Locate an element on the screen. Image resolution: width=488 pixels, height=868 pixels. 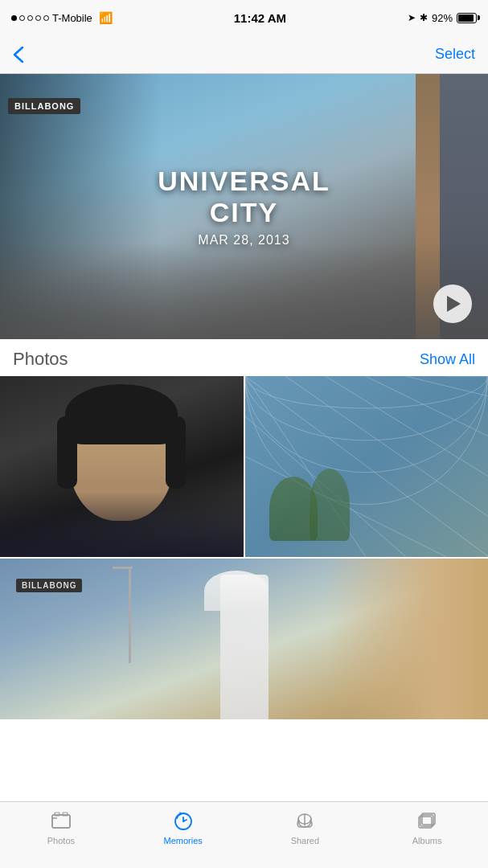
albums-tab-icon is located at coordinates (427, 821).